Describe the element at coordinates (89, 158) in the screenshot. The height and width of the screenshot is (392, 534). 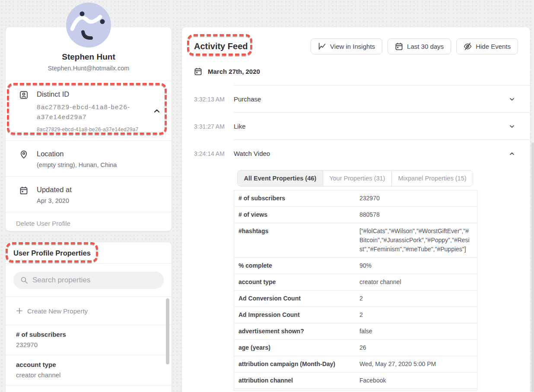
I see `location-section: Location (empty string), Hunan, China` at that location.